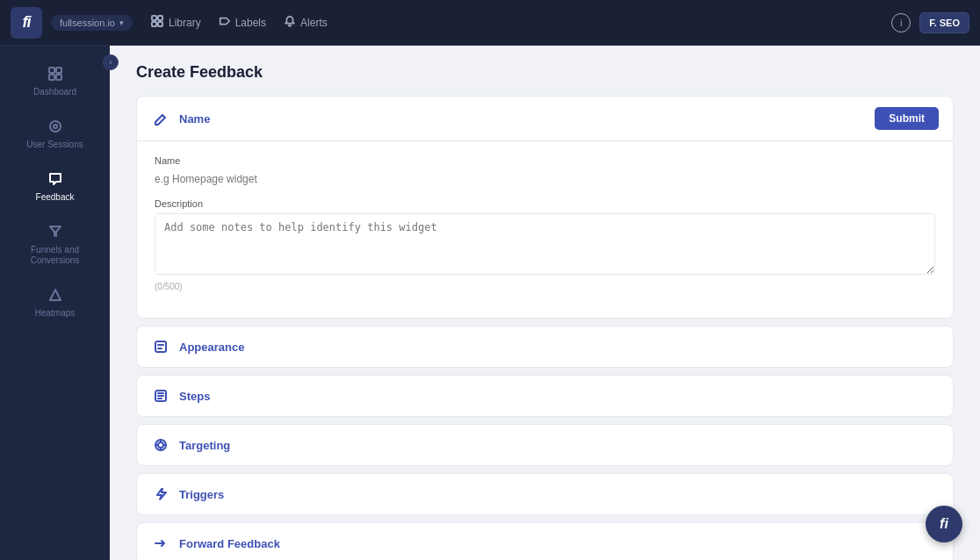 The image size is (980, 560). What do you see at coordinates (54, 302) in the screenshot?
I see `sidebar-item-heatmaps: Heatmaps` at bounding box center [54, 302].